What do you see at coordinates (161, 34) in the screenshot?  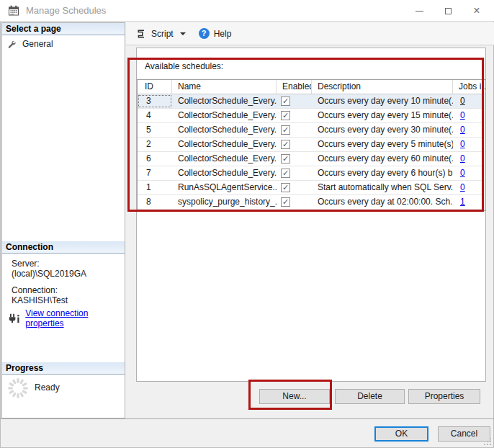 I see `script-button: Script` at bounding box center [161, 34].